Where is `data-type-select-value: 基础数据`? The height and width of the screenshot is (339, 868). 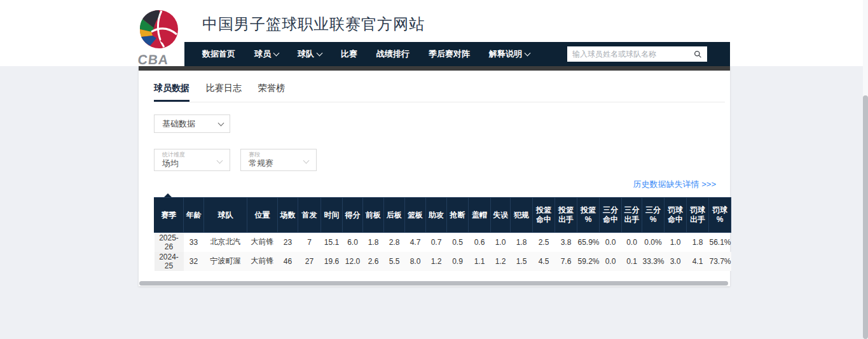 data-type-select-value: 基础数据 is located at coordinates (191, 124).